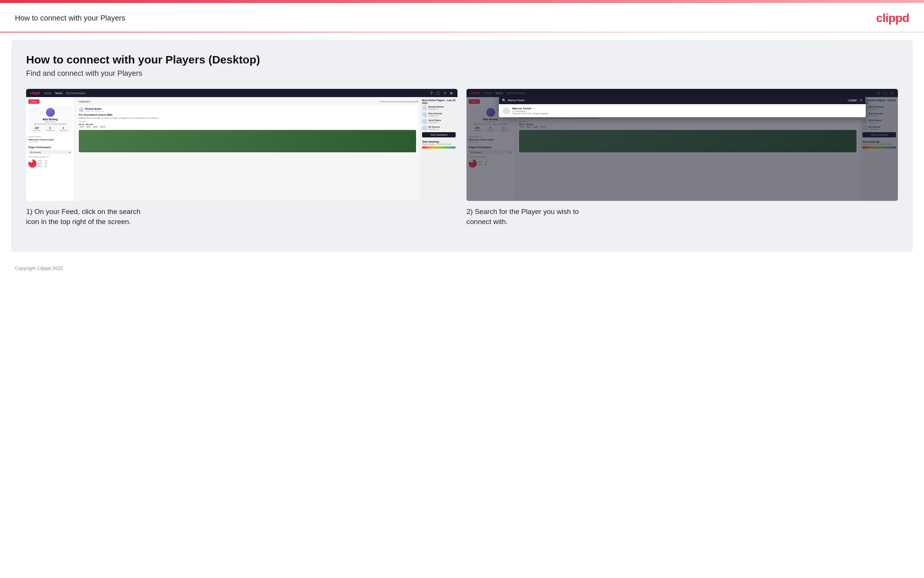 This screenshot has width=924, height=578. I want to click on stat-activities-label: Activities, so click(37, 130).